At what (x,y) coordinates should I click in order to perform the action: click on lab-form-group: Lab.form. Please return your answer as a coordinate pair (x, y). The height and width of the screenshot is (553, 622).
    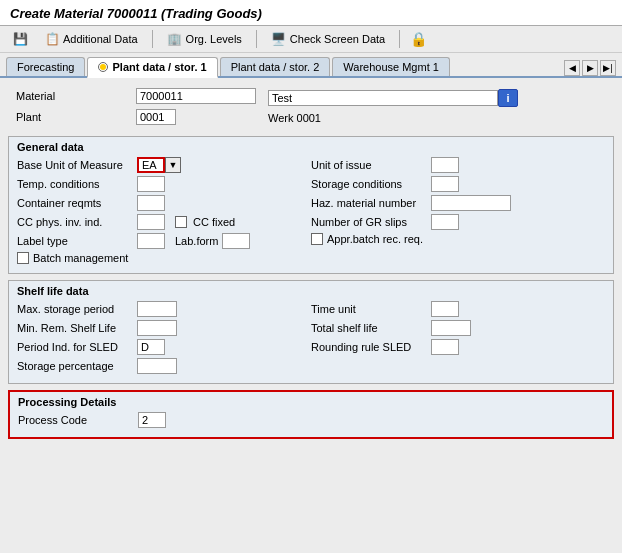
    Looking at the image, I should click on (212, 241).